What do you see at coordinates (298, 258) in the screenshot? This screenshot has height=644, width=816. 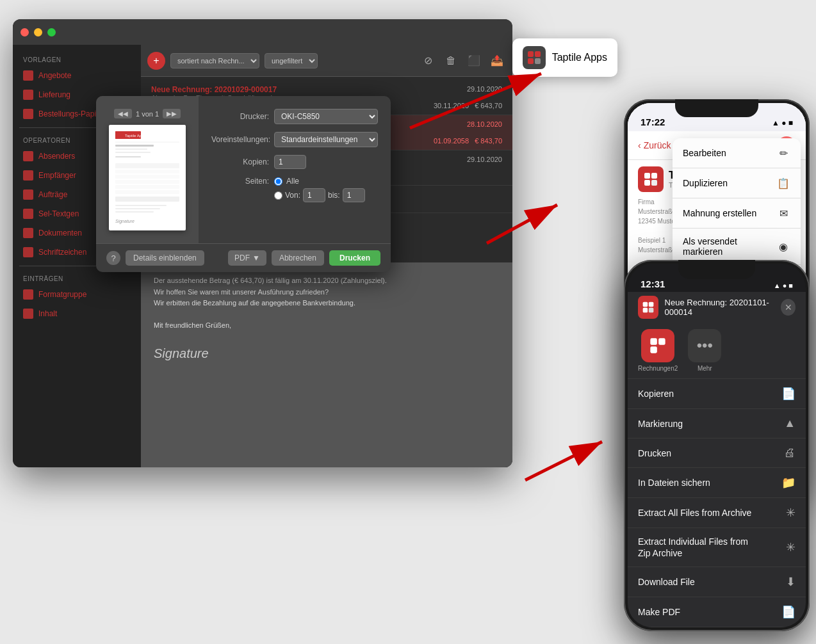 I see `cancel-button: Abbrechen` at bounding box center [298, 258].